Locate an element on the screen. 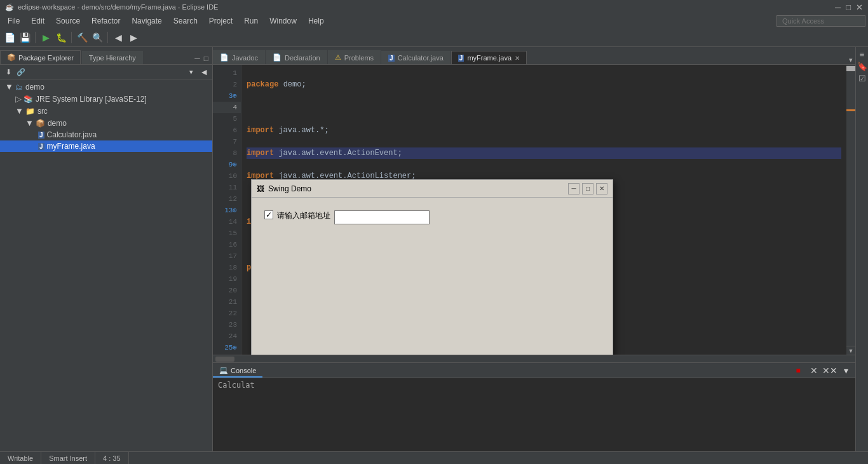 The height and width of the screenshot is (464, 868). console-icon: 💻 is located at coordinates (224, 370).